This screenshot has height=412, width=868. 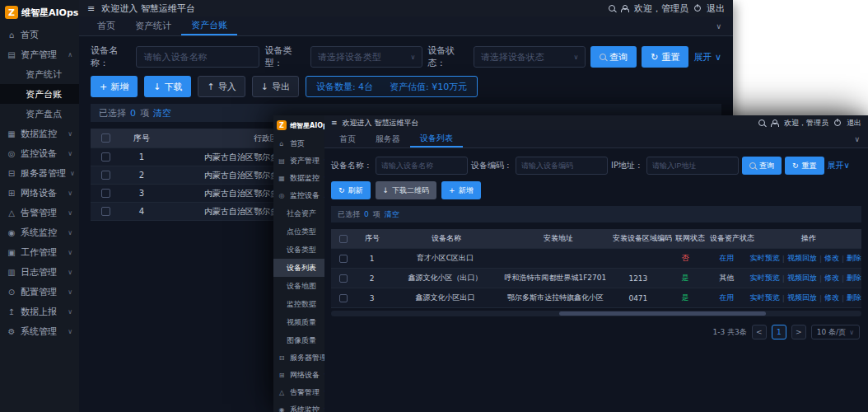 What do you see at coordinates (299, 340) in the screenshot?
I see `sidebar-item-image-quality: 图像质量` at bounding box center [299, 340].